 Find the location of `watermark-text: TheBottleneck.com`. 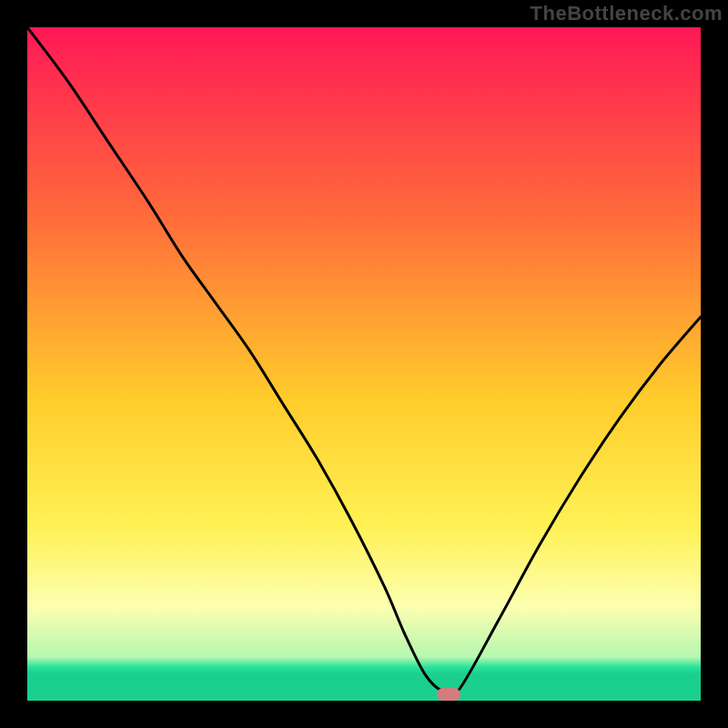

watermark-text: TheBottleneck.com is located at coordinates (626, 14).